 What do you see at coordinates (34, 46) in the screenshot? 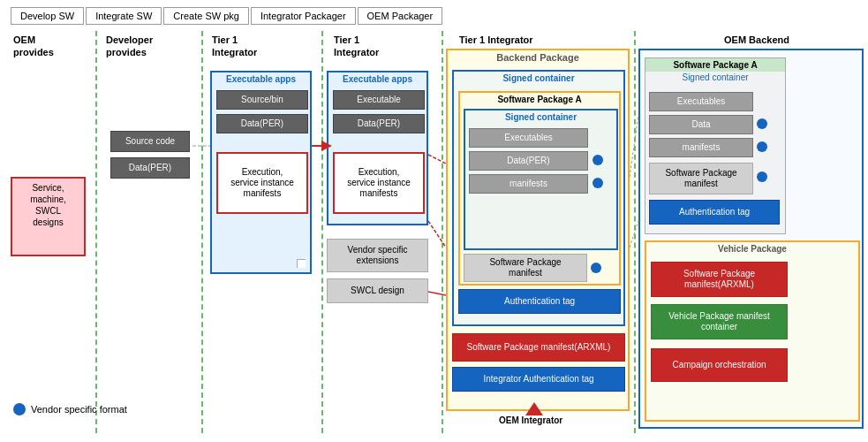
I see `col-oem-provides: OEMprovides` at bounding box center [34, 46].